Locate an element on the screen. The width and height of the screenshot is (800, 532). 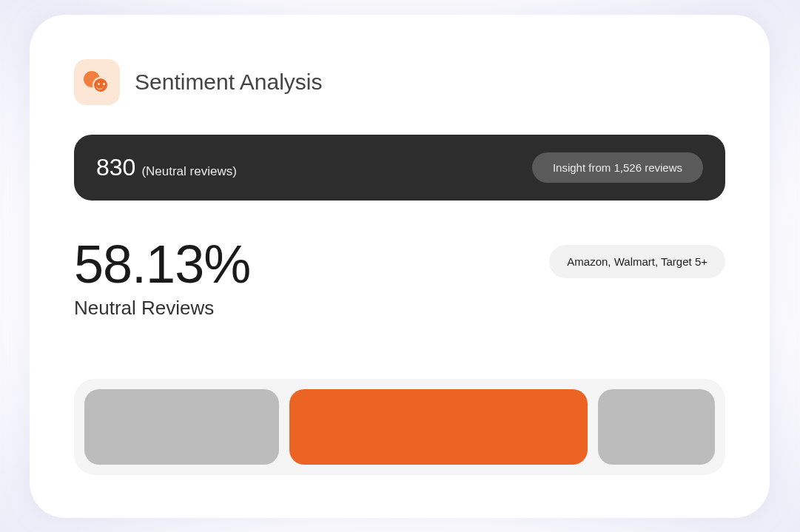
sentiment-segment-track is located at coordinates (400, 427).